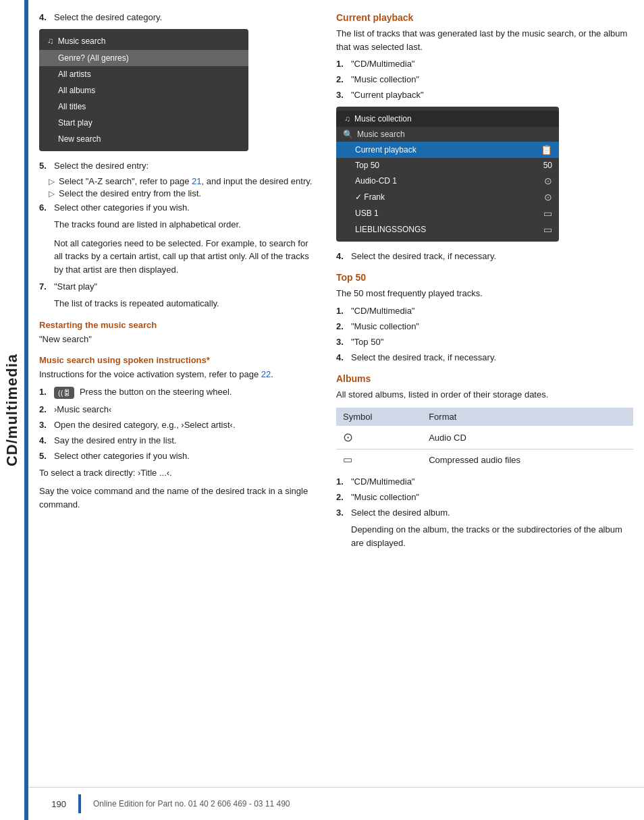 The width and height of the screenshot is (644, 820). Describe the element at coordinates (485, 63) in the screenshot. I see `cp-step-1: 1. "CD/Multimedia"` at that location.